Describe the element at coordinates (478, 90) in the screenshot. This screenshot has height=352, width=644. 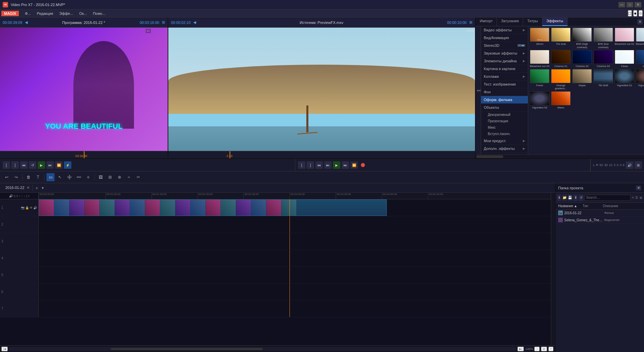
I see `effects-collapse-btn: ◀◀` at that location.